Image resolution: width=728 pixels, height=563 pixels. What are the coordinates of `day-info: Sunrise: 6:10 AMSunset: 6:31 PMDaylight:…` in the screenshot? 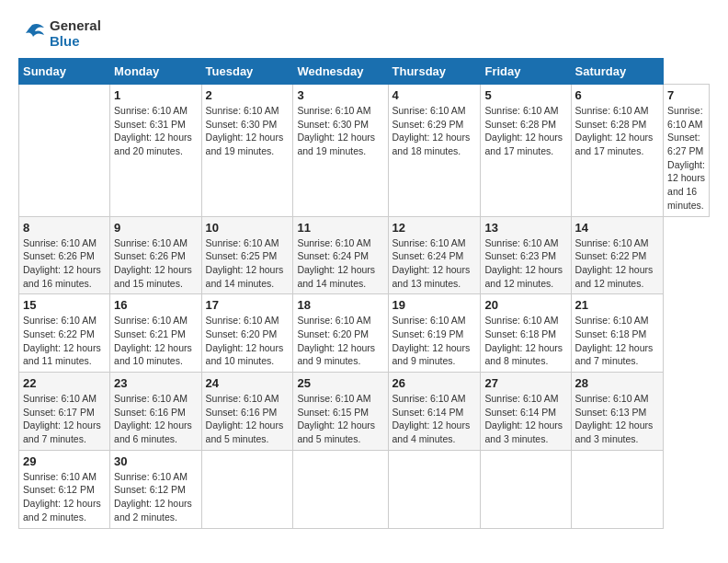 It's located at (155, 131).